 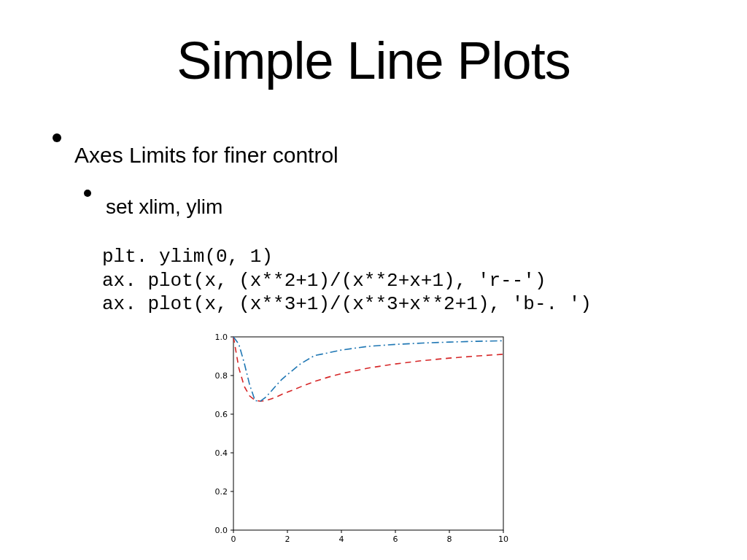 What do you see at coordinates (449, 540) in the screenshot?
I see `svg-text: 8` at bounding box center [449, 540].